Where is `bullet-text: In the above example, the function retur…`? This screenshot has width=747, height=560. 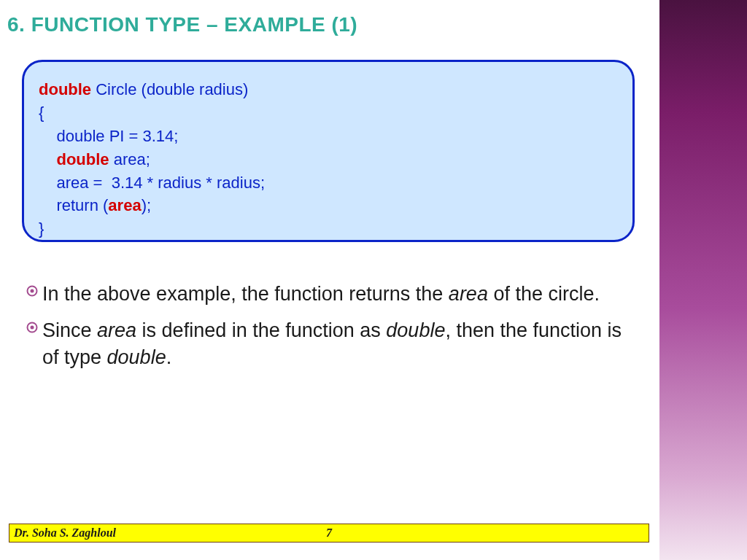 bullet-text: In the above example, the function retur… is located at coordinates (335, 294).